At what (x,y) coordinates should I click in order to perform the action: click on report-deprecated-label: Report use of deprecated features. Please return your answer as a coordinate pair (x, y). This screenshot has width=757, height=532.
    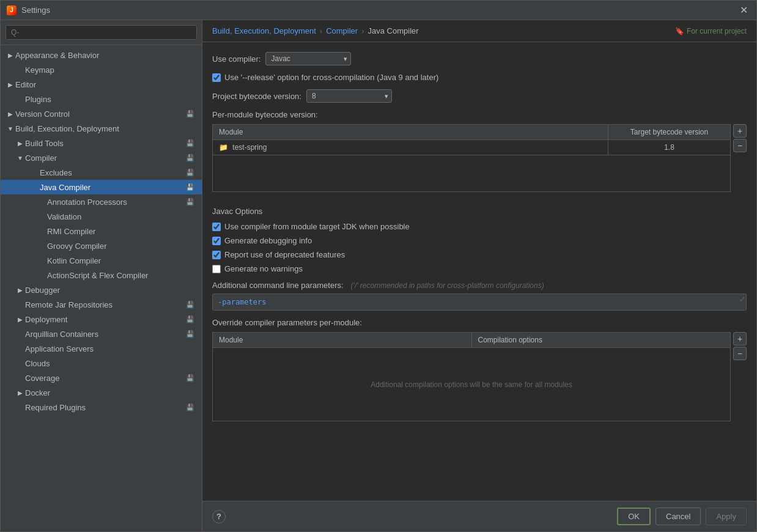
    Looking at the image, I should click on (285, 254).